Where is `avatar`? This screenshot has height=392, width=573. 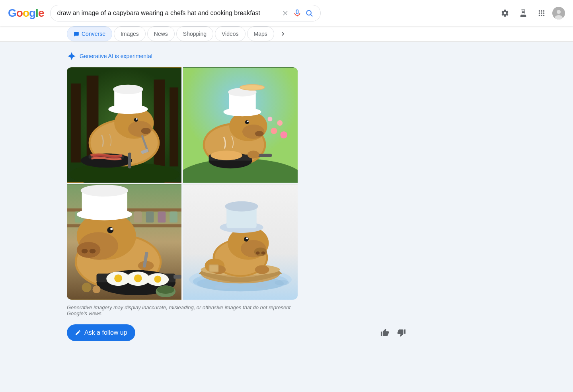
avatar is located at coordinates (559, 13).